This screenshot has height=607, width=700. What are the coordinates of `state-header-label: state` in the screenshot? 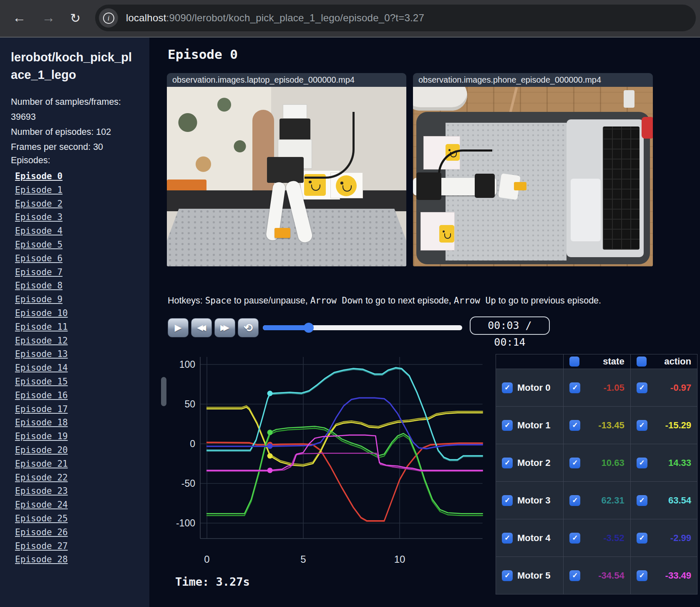 It's located at (613, 362).